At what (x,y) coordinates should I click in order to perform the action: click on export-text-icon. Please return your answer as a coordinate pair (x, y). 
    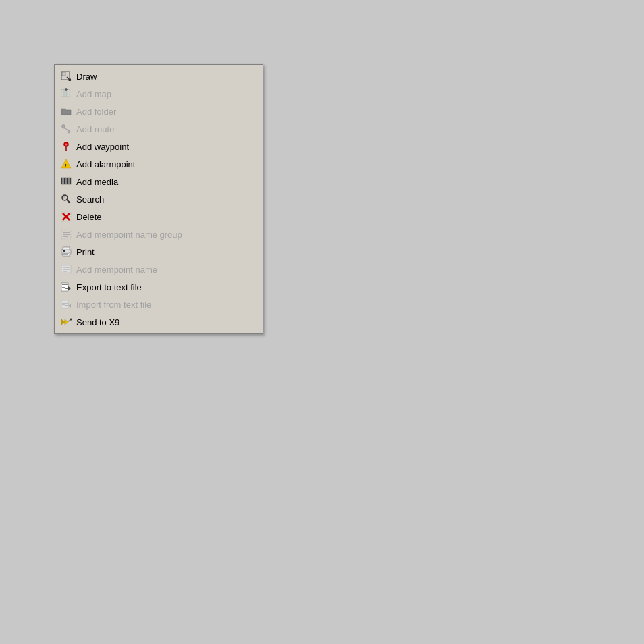
    Looking at the image, I should click on (66, 287).